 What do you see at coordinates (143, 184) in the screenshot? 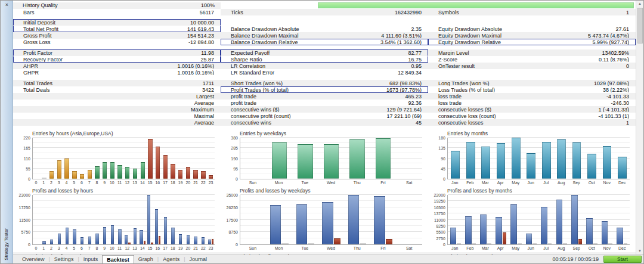
I see `x-tick-label: 14` at bounding box center [143, 184].